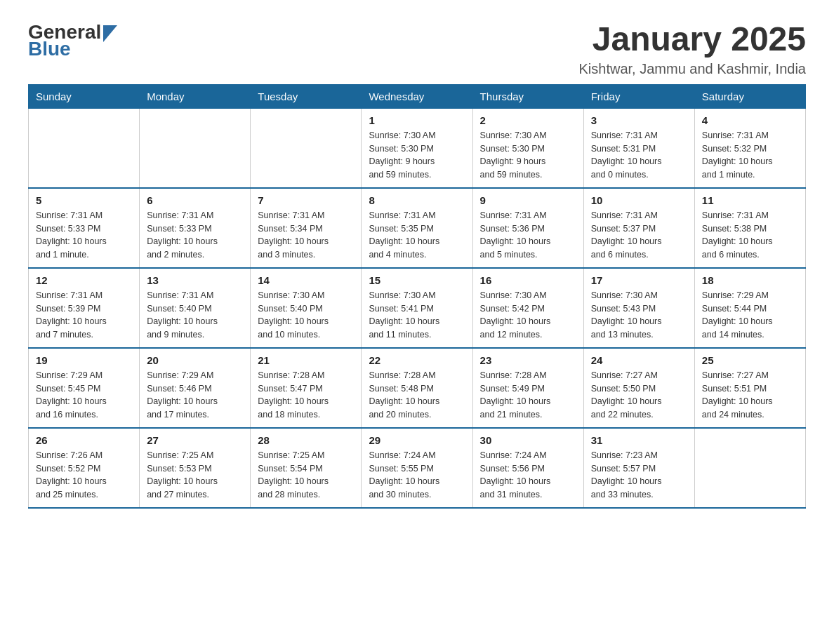 The height and width of the screenshot is (644, 834). I want to click on day-number: 27, so click(195, 441).